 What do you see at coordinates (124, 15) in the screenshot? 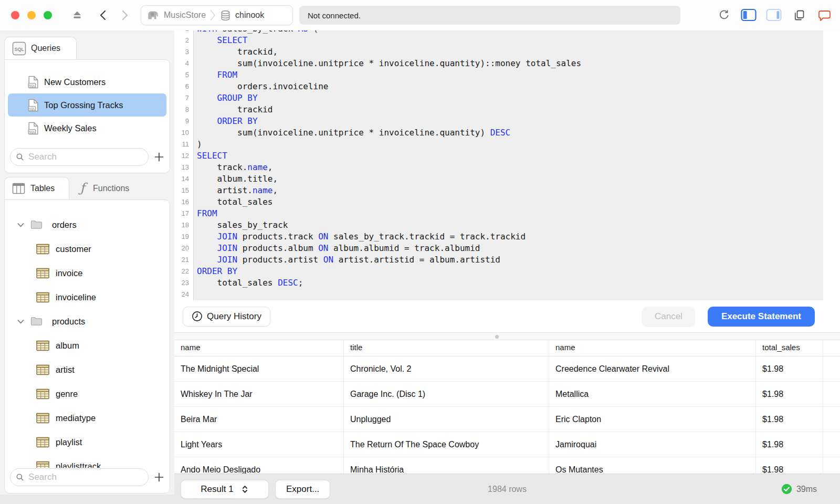
I see `forward-button` at bounding box center [124, 15].